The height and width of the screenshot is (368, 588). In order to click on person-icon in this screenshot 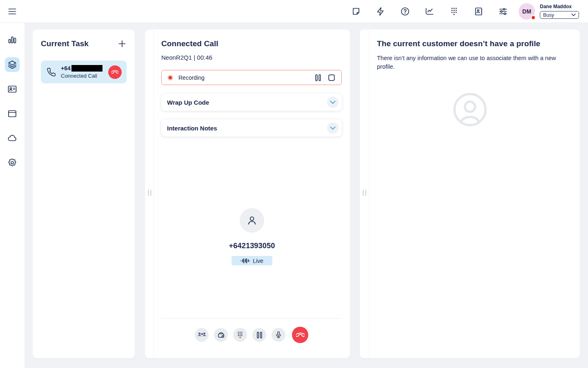, I will do `click(252, 220)`.